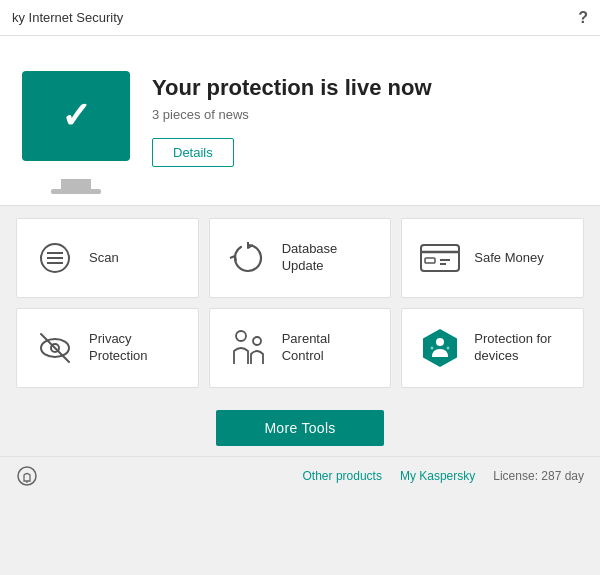 This screenshot has height=575, width=600. Describe the element at coordinates (440, 258) in the screenshot. I see `safe-money-icon` at that location.